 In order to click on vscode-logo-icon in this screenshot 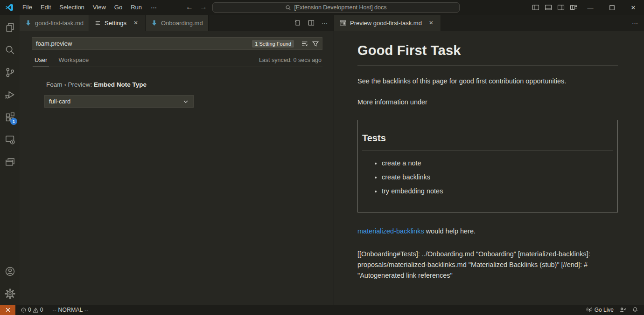, I will do `click(9, 7)`.